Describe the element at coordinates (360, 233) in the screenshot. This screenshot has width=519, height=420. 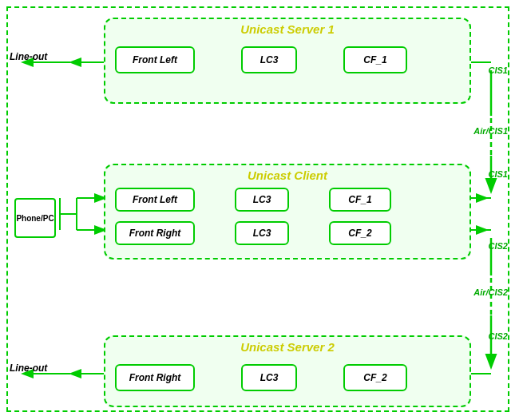
I see `client-cf2: CF_2` at that location.